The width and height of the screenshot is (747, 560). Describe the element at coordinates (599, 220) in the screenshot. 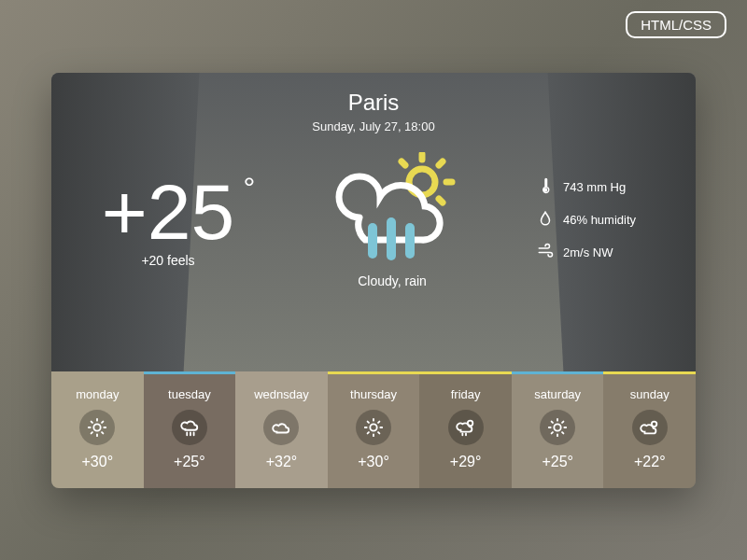

I see `humidity-value: 46% humidity` at that location.